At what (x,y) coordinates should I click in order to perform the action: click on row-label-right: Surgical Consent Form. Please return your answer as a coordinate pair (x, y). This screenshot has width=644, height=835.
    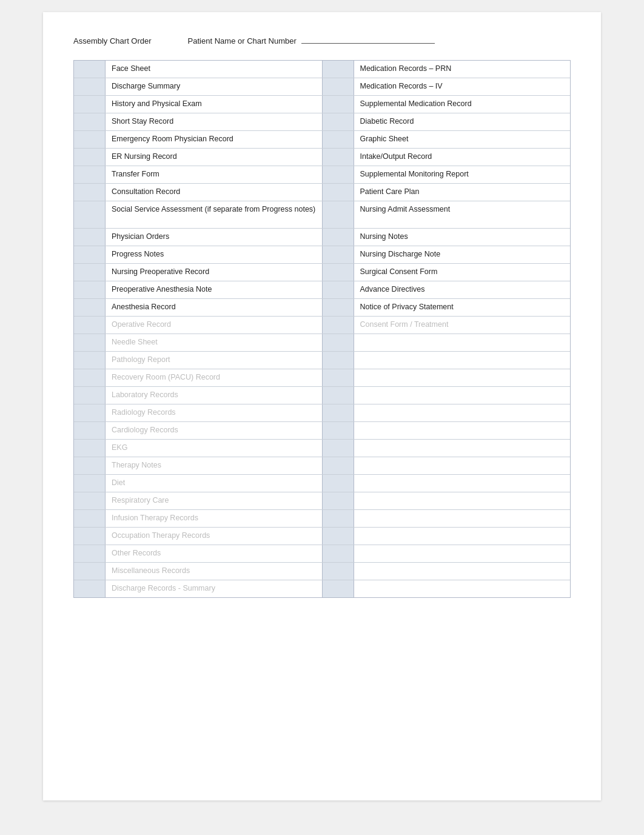
    Looking at the image, I should click on (462, 272).